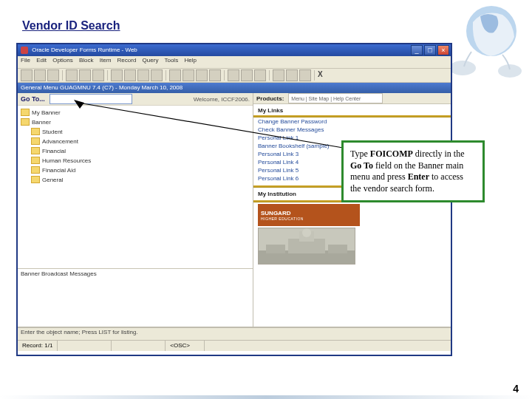 The height and width of the screenshot is (399, 532). What do you see at coordinates (140, 132) in the screenshot?
I see `tree-node-student: Student` at bounding box center [140, 132].